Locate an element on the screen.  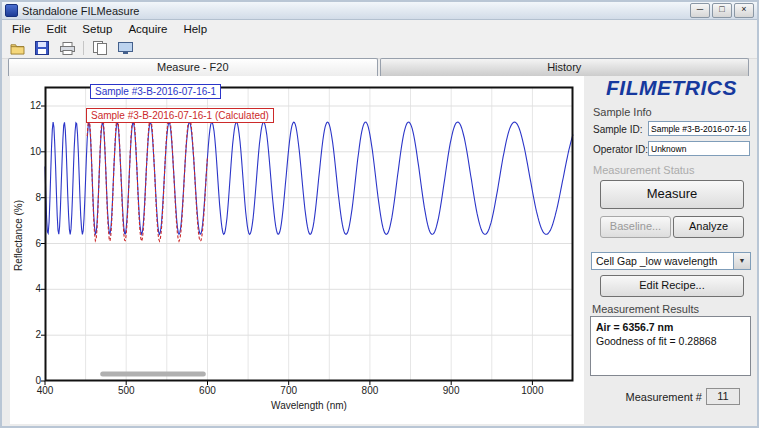
tab-strip: Measure - F20 History is located at coordinates (378, 67).